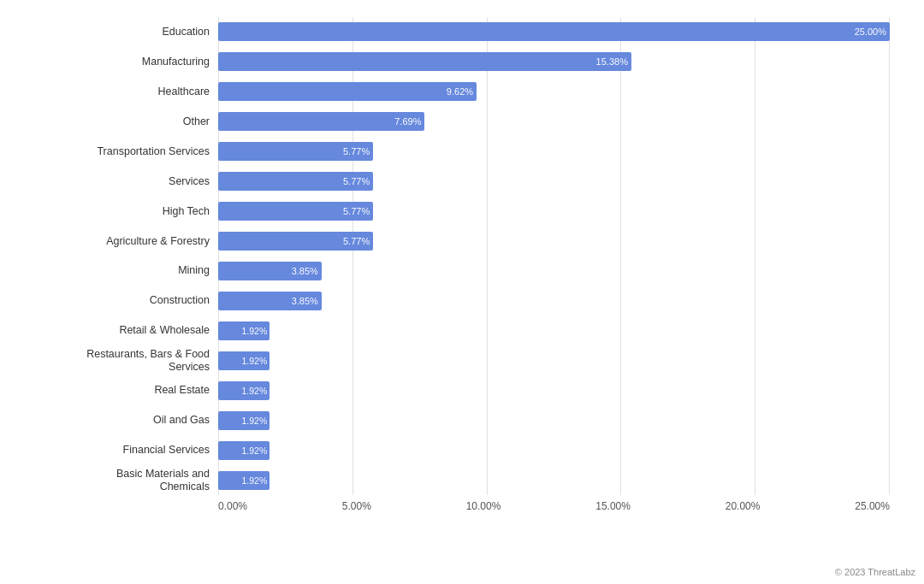 The height and width of the screenshot is (584, 924). Describe the element at coordinates (875, 572) in the screenshot. I see `copyright-text: © 2023 ThreatLabz` at that location.